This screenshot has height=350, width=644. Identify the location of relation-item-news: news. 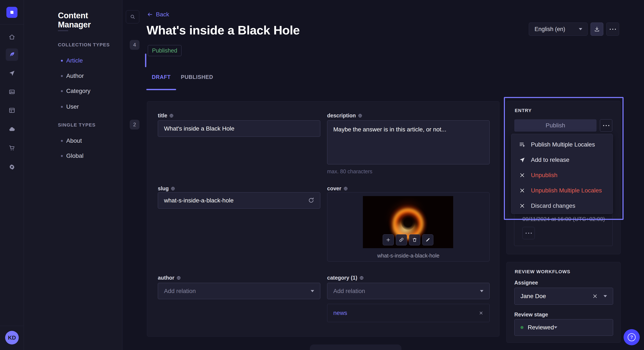
(408, 313).